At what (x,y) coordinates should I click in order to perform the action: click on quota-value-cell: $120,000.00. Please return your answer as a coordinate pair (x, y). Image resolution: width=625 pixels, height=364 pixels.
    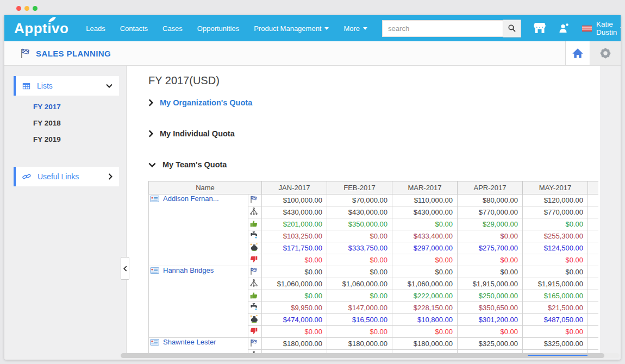
    Looking at the image, I should click on (555, 200).